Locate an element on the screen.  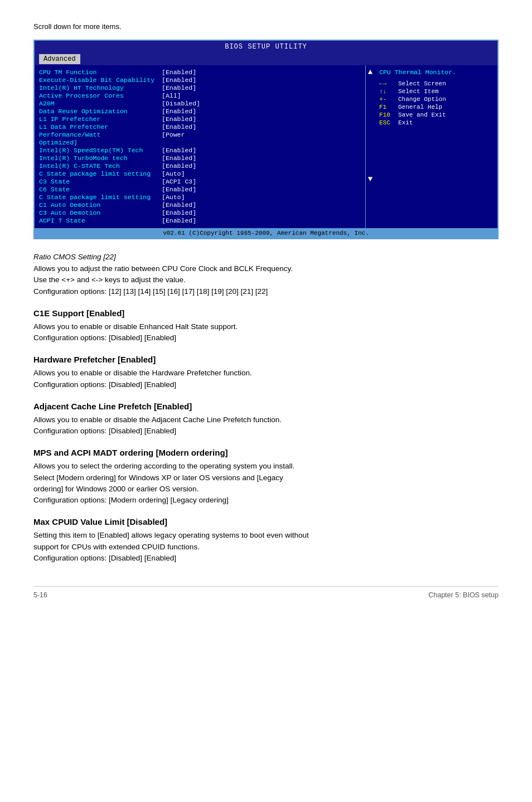
section-title: Adjacent Cache Line Prefetch [Enabled] is located at coordinates (266, 406).